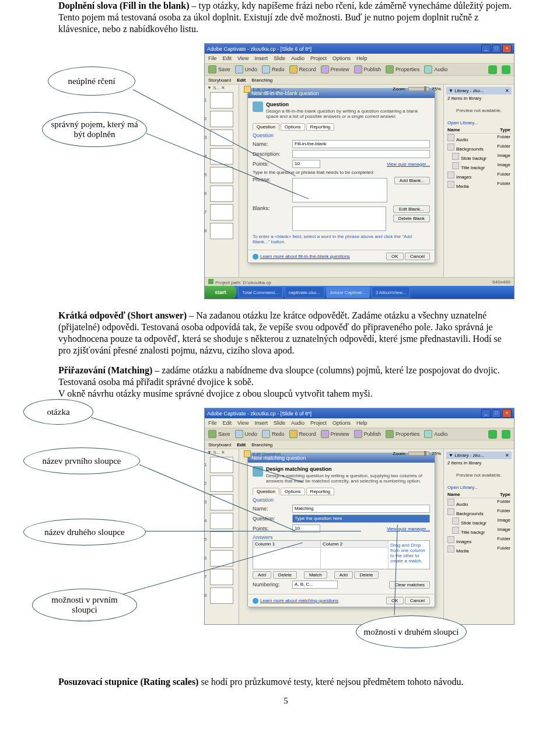 The height and width of the screenshot is (745, 560). Describe the element at coordinates (299, 601) in the screenshot. I see `learn-more-link: Learn more about matching questions` at that location.